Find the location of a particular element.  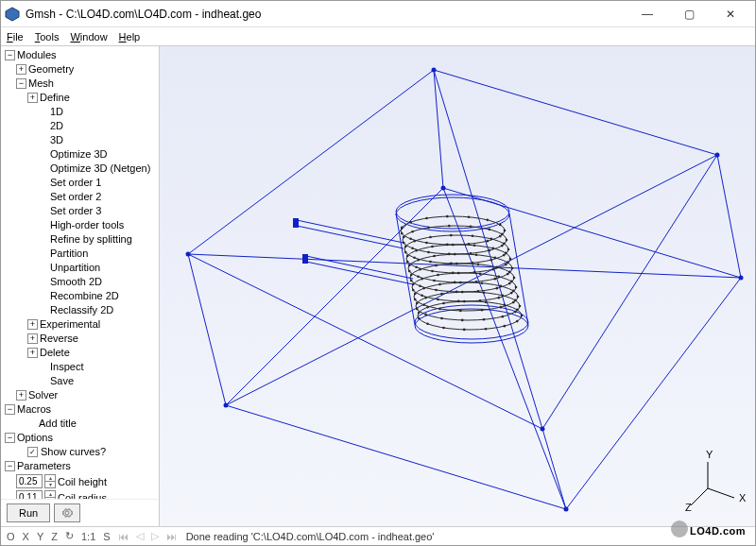

param-label: Coil height is located at coordinates (82, 482).